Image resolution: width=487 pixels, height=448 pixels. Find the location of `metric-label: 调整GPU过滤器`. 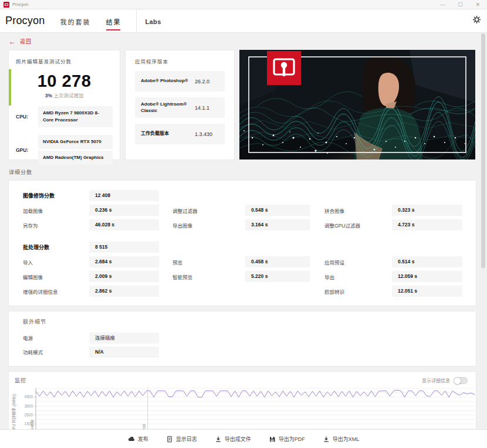

metric-label: 调整GPU过滤器 is located at coordinates (351, 225).